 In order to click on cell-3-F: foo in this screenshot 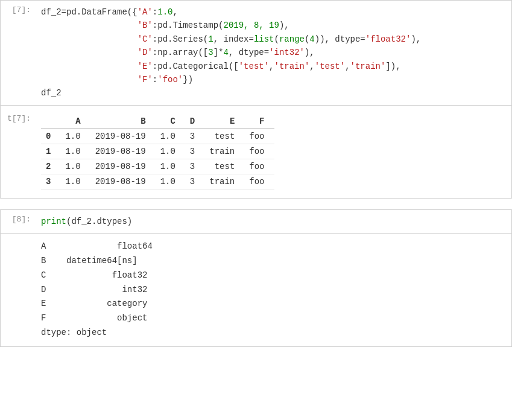, I will do `click(259, 181)`.